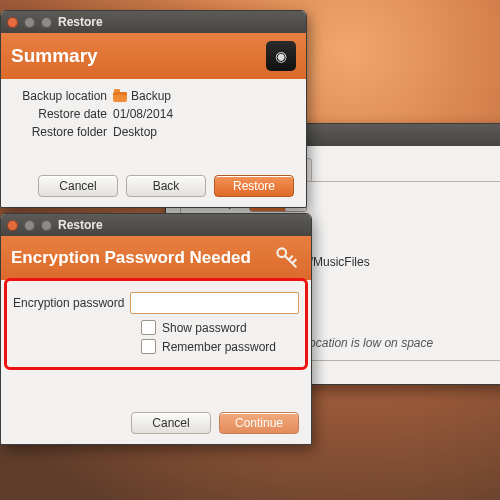 This screenshot has width=500, height=500. Describe the element at coordinates (281, 56) in the screenshot. I see `deja-dup-icon: ◉` at that location.